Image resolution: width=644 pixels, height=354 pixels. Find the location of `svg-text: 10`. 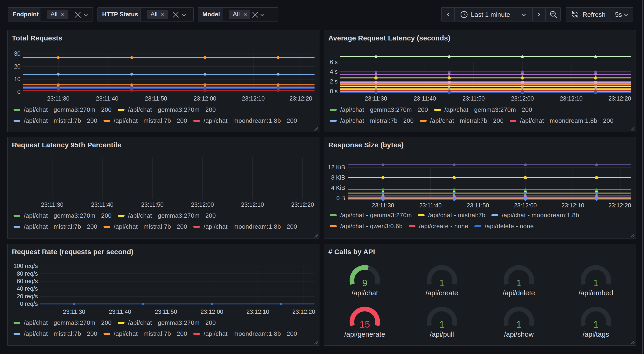

svg-text: 10 is located at coordinates (17, 79).